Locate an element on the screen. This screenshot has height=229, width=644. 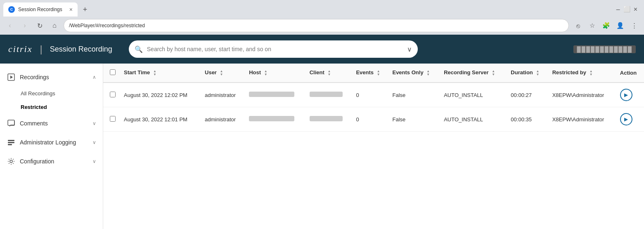
maximize-button: ⬜ is located at coordinates (627, 9).